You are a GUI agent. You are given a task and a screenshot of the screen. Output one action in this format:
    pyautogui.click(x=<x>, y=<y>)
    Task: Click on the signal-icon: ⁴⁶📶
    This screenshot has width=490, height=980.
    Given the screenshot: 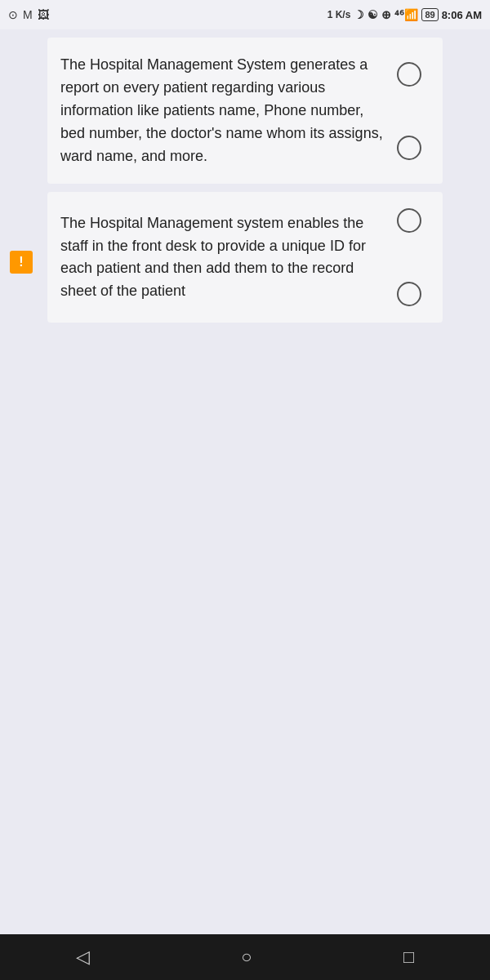 What is the action you would take?
    pyautogui.click(x=407, y=15)
    